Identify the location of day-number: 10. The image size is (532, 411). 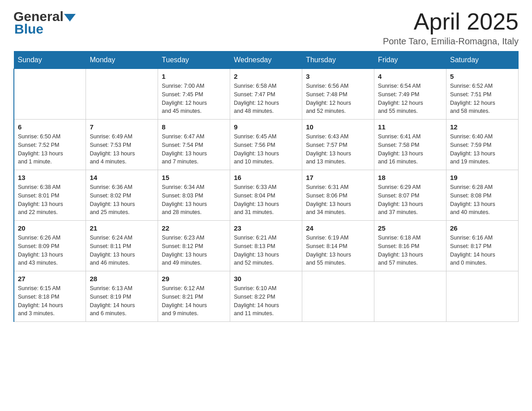
(338, 127).